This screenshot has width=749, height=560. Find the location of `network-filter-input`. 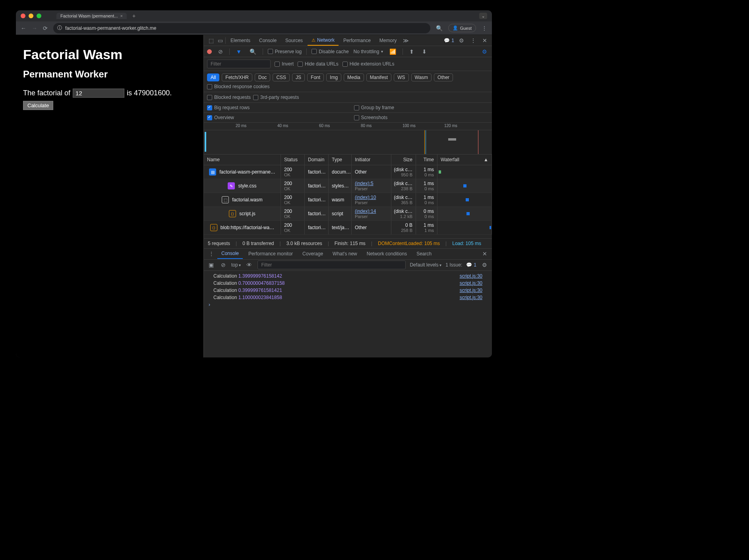

network-filter-input is located at coordinates (239, 64).